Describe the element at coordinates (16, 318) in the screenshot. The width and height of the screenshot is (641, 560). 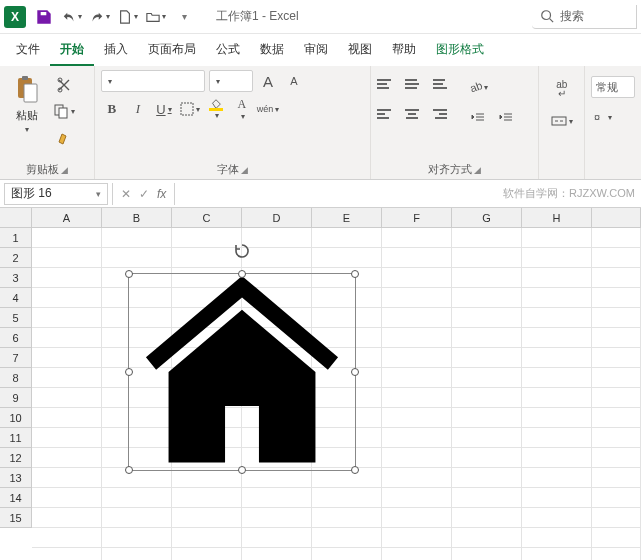
I see `row-header: 5` at that location.